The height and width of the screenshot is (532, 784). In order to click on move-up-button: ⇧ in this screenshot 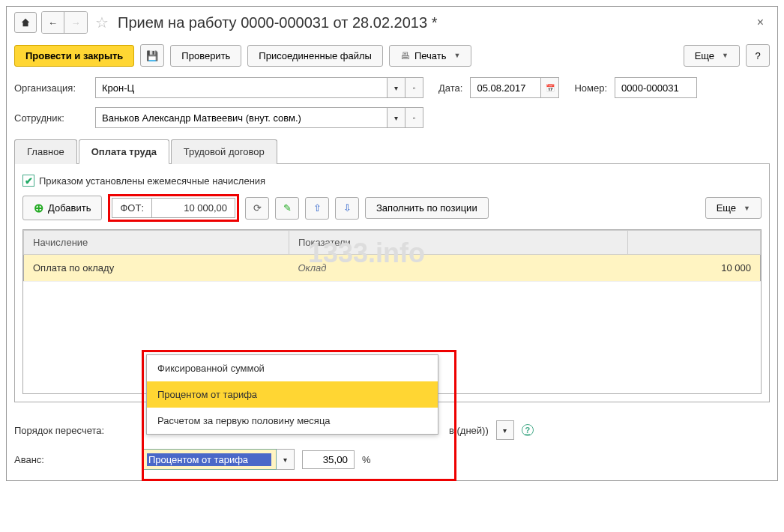, I will do `click(317, 208)`.